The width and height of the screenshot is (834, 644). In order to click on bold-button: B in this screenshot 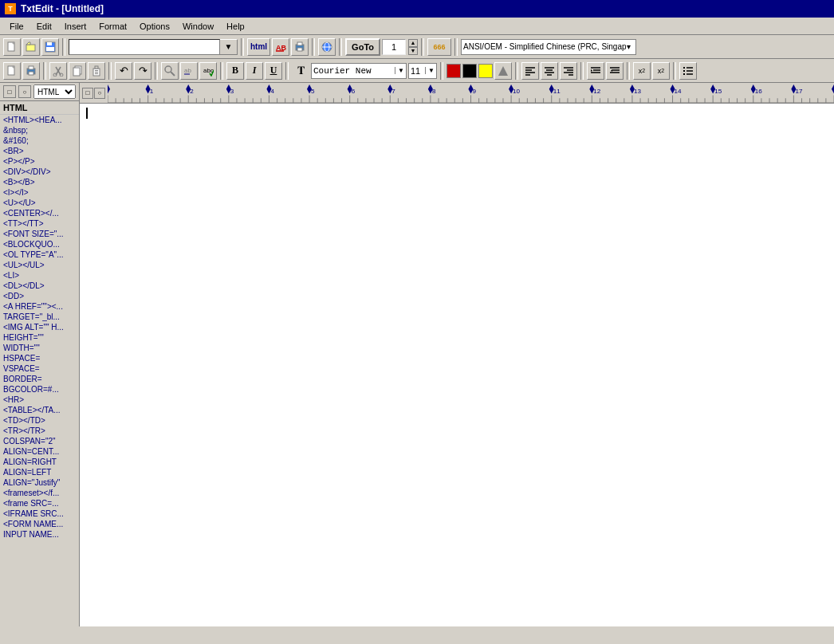, I will do `click(235, 71)`.